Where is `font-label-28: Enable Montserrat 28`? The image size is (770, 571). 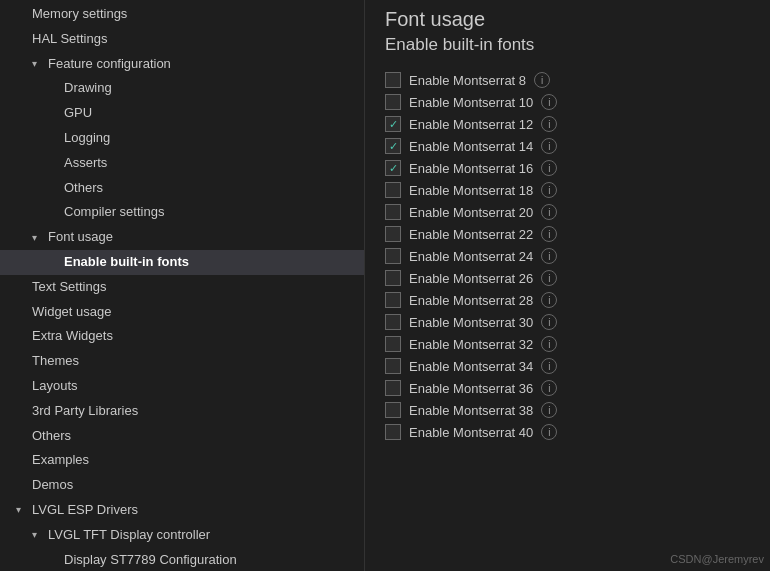 font-label-28: Enable Montserrat 28 is located at coordinates (471, 300).